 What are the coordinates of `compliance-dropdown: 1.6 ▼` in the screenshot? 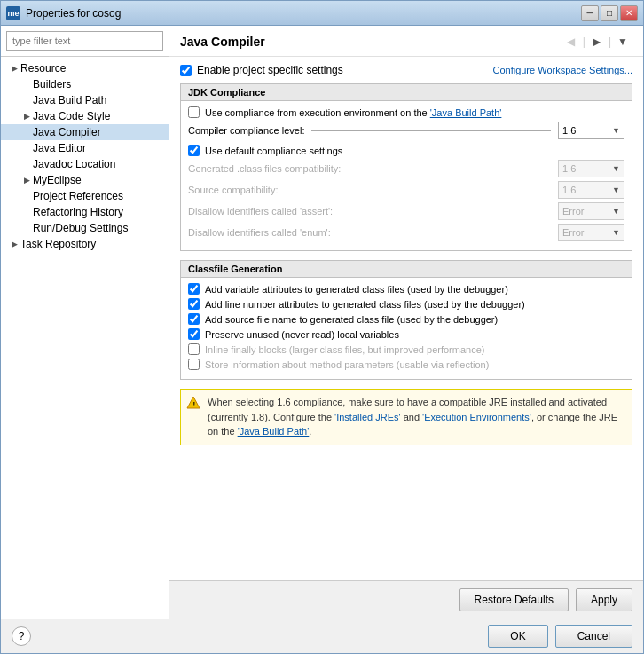 It's located at (591, 130).